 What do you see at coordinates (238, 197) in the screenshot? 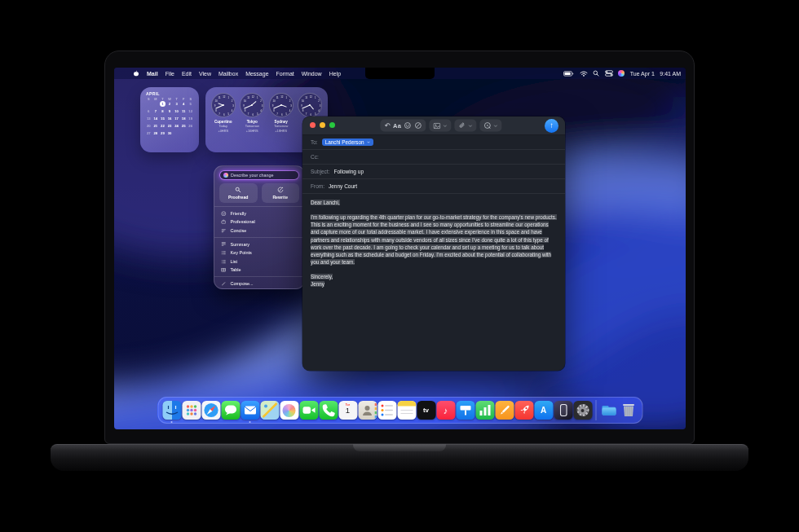
I see `proofread-label: Proofread` at bounding box center [238, 197].